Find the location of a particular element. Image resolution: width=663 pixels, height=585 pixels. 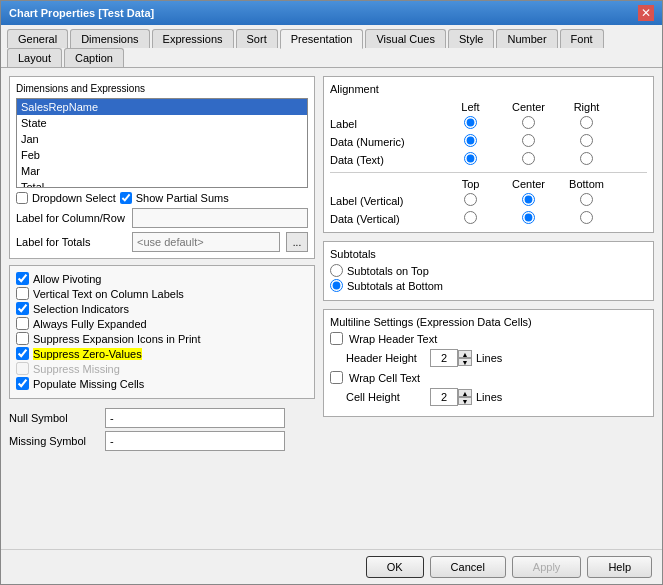

cell-height-up-button: ▲ is located at coordinates (465, 393).